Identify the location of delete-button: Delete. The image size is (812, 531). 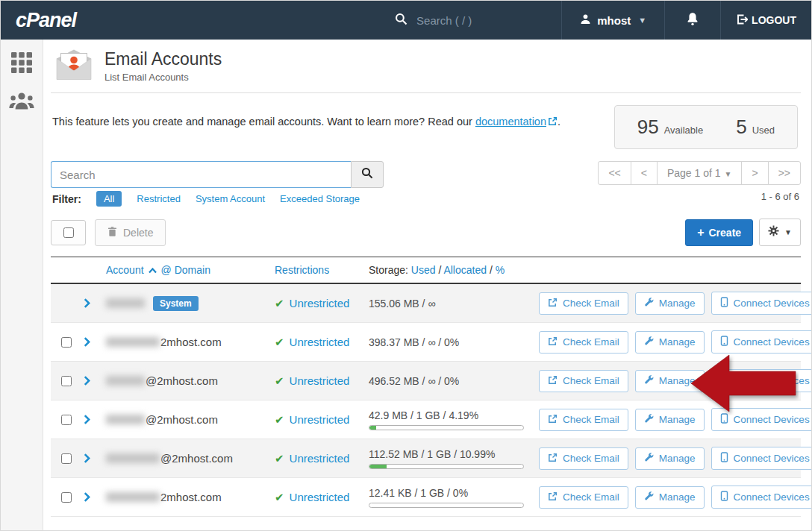
(130, 233).